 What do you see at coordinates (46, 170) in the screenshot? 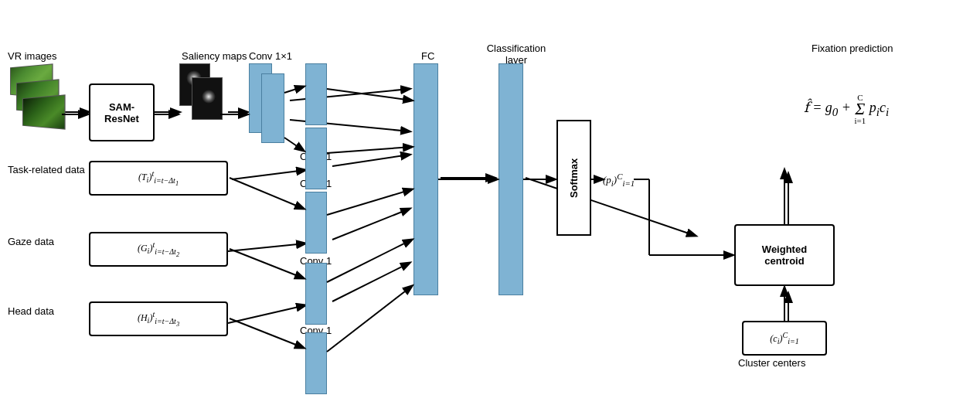
I see `task-related-label: Task-related data` at bounding box center [46, 170].